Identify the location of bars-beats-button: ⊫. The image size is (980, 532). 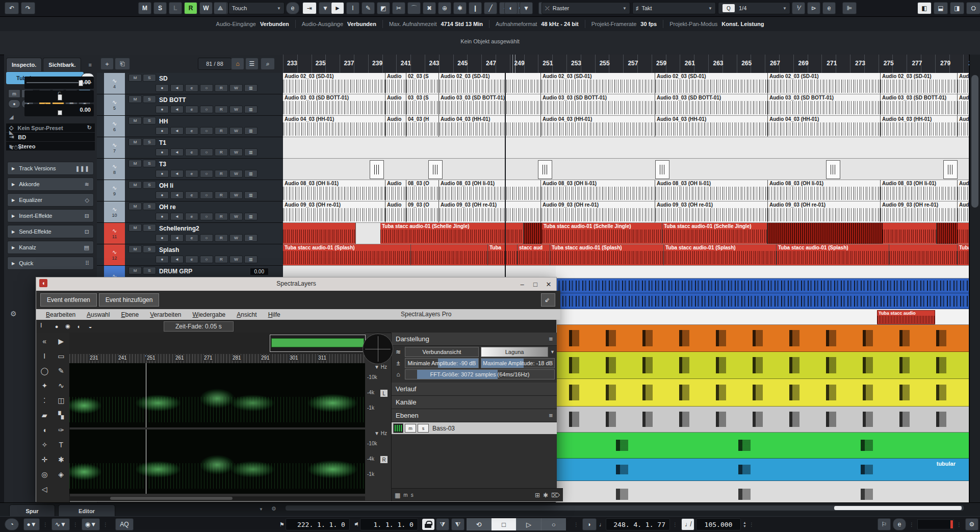
(849, 8).